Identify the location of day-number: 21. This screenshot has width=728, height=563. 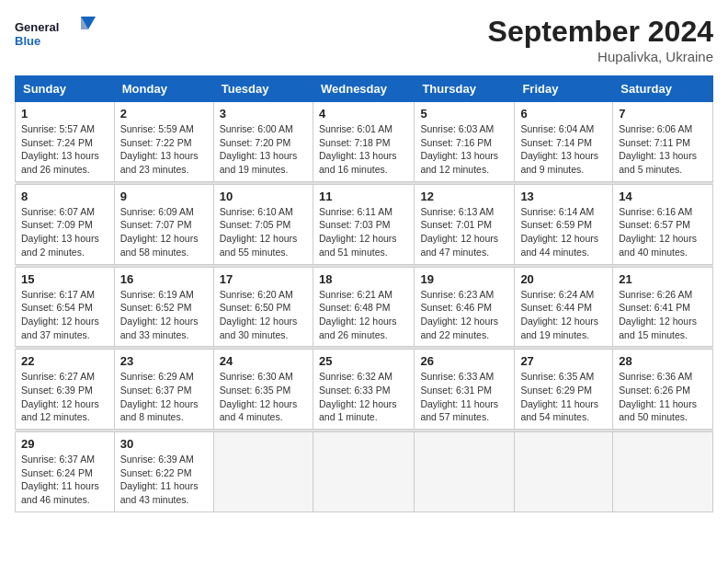
(663, 280).